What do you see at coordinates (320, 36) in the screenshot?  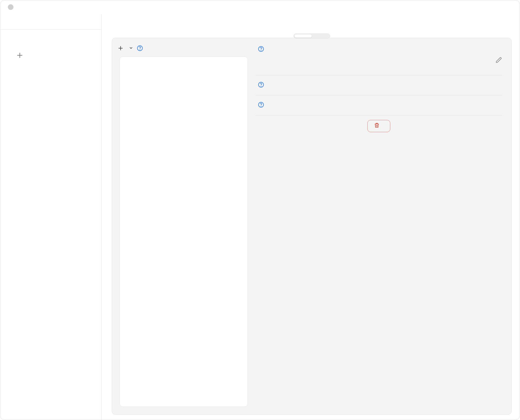 I see `tab-rules` at bounding box center [320, 36].